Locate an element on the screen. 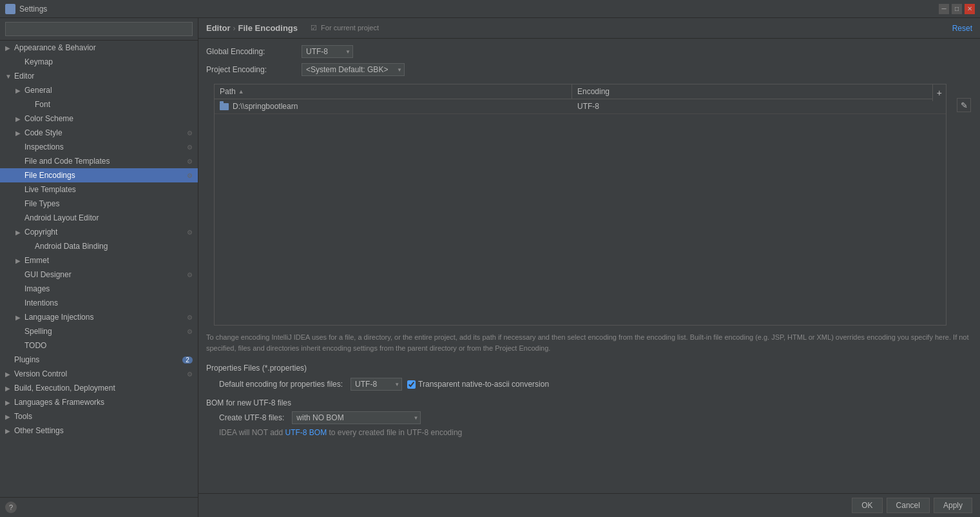 This screenshot has height=517, width=980. sidebar-item-label: Tools is located at coordinates (23, 416).